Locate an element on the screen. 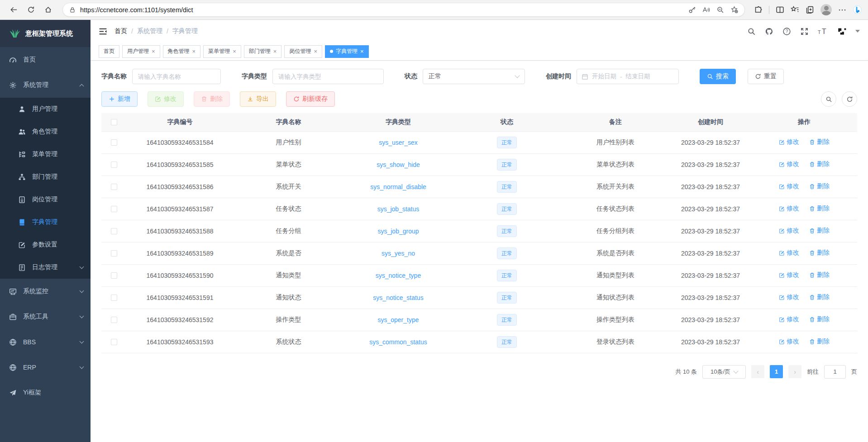 The image size is (868, 442). user-avatar-logo is located at coordinates (842, 32).